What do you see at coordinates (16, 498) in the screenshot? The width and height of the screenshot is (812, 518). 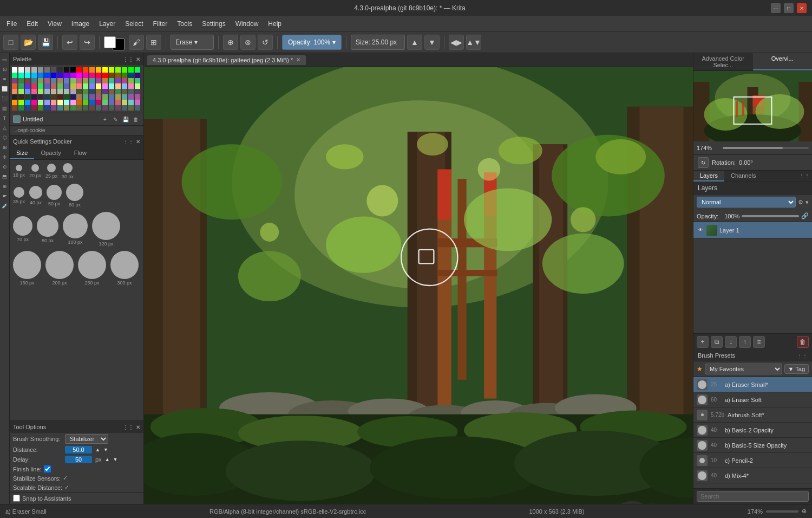 I see `snap-assistants-checkbox` at bounding box center [16, 498].